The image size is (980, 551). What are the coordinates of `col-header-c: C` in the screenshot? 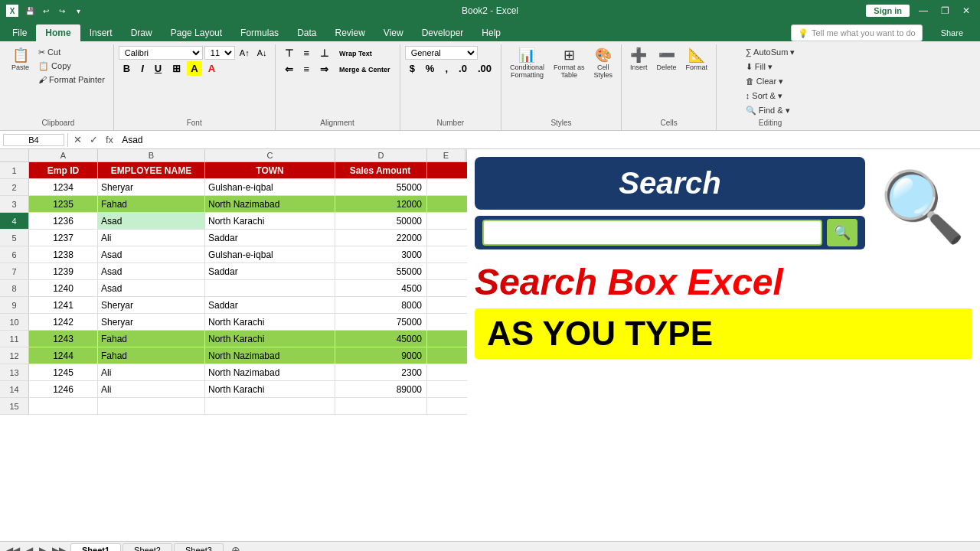 It's located at (270, 155).